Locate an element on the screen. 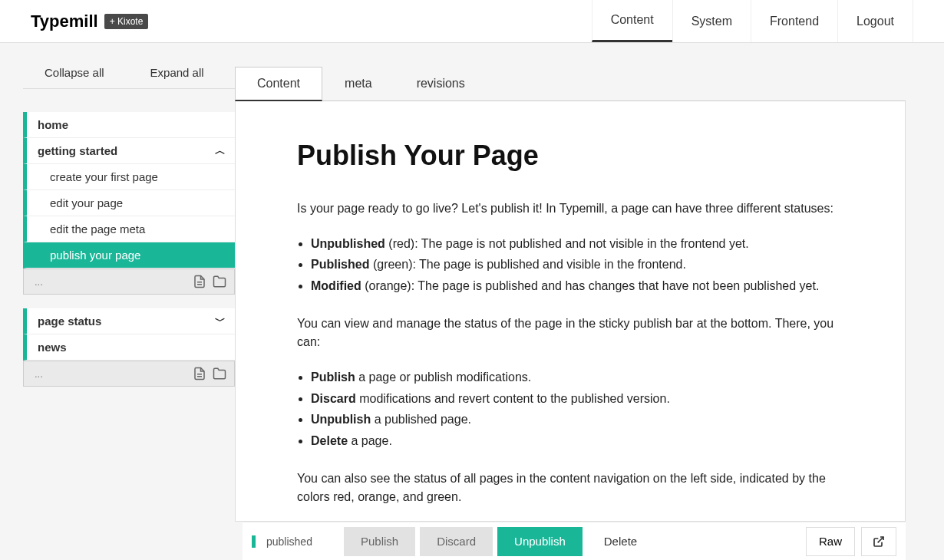 The width and height of the screenshot is (944, 560). status-item: Unpublished (red): The page is not publi… is located at coordinates (577, 244).